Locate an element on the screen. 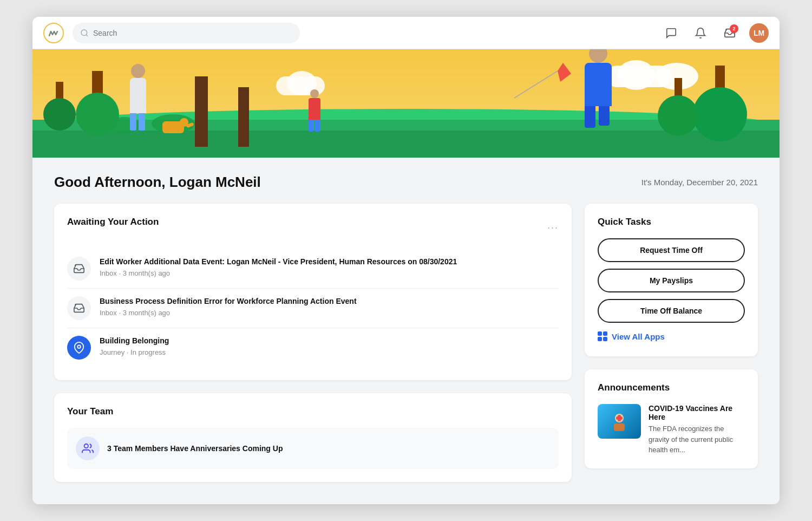  action-text-2: Business Process Definition Error for Wo… is located at coordinates (329, 307).